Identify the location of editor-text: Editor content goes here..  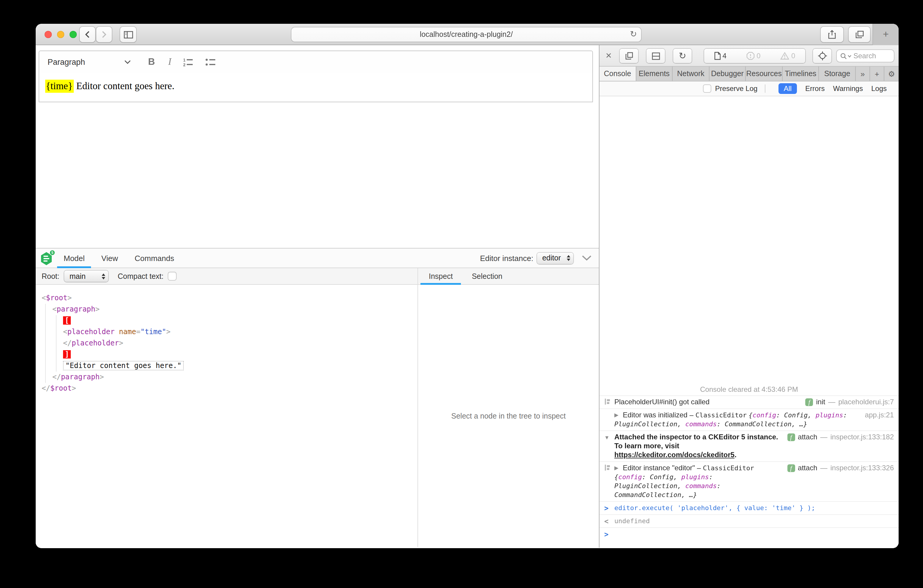
(125, 86).